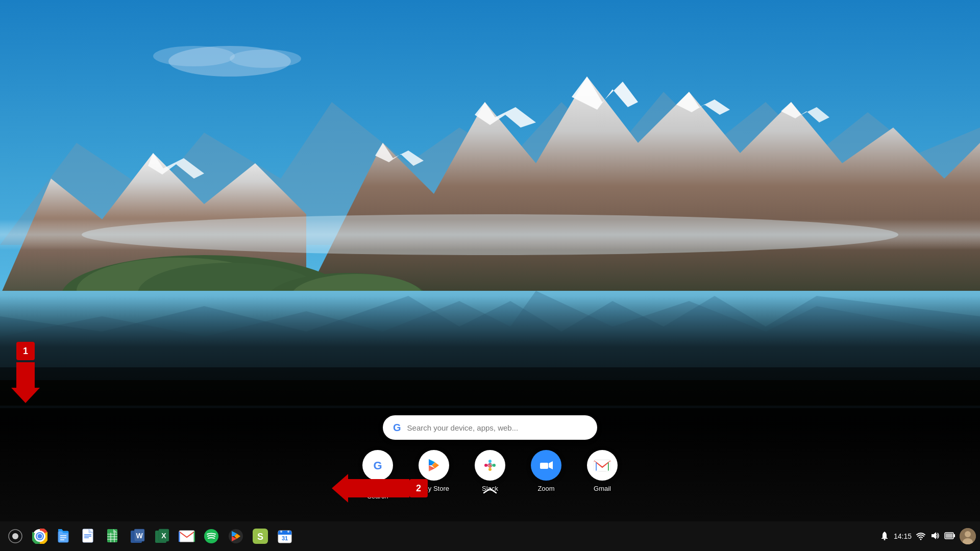  Describe the element at coordinates (64, 536) in the screenshot. I see `taskbar-files` at that location.